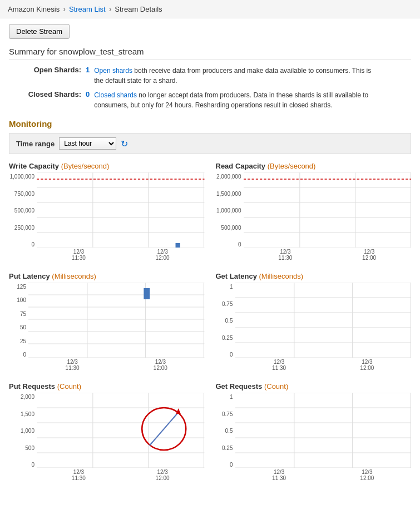 The image size is (420, 519). I want to click on put-latency-yaxis: 125 100 75 50 25 0, so click(19, 327).